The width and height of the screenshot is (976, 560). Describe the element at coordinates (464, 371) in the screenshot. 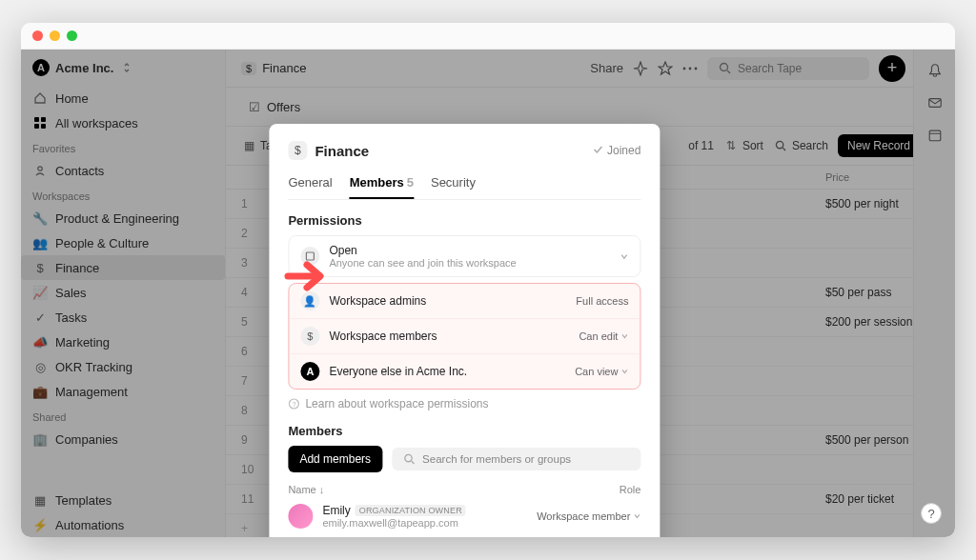

I see `perm-row-everyone: A Everyone else in Acme Inc. Can view` at that location.